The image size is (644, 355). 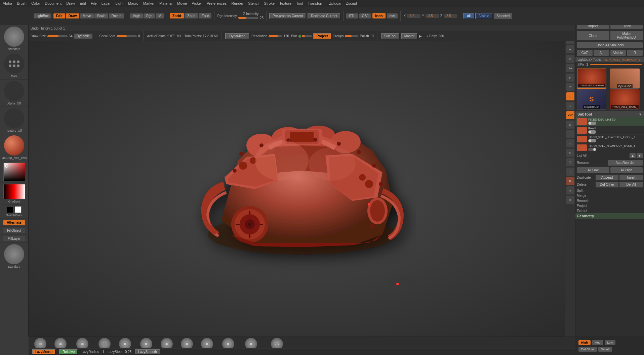 I want to click on insert-button: Insert, so click(x=631, y=177).